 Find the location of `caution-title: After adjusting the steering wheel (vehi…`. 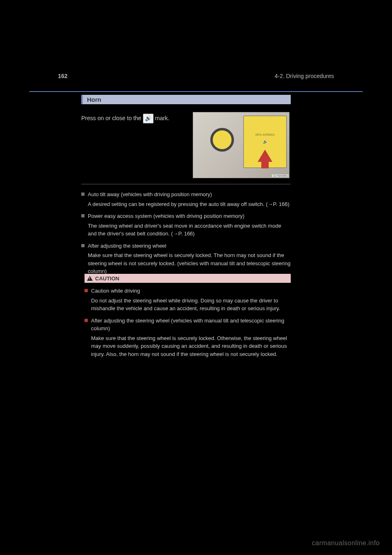

caution-title: After adjusting the steering wheel (vehi… is located at coordinates (191, 324).